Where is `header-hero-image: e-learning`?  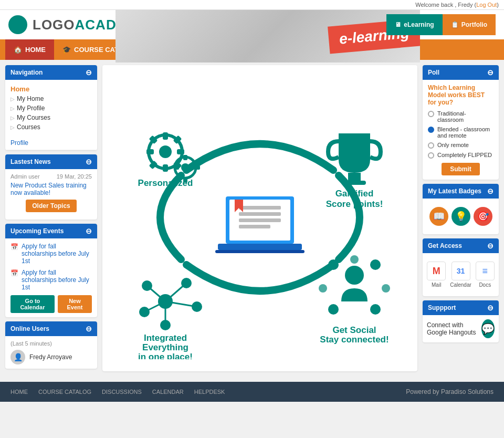 header-hero-image: e-learning is located at coordinates (268, 36).